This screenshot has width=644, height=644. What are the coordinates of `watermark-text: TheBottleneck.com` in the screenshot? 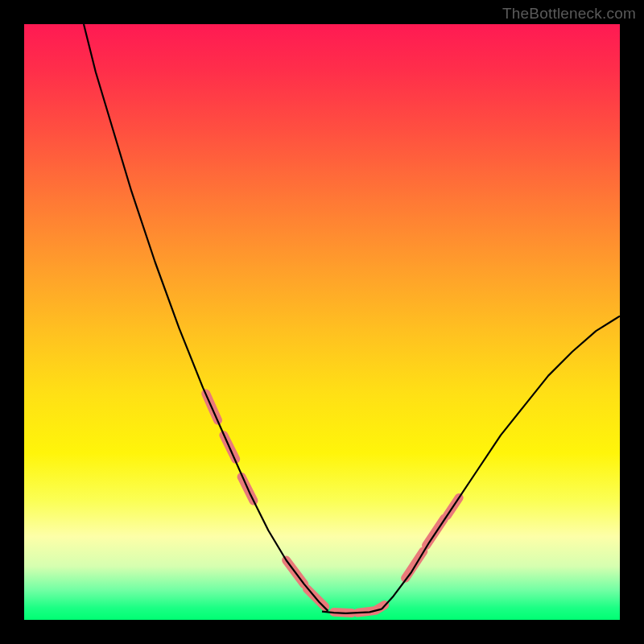 It's located at (569, 14).